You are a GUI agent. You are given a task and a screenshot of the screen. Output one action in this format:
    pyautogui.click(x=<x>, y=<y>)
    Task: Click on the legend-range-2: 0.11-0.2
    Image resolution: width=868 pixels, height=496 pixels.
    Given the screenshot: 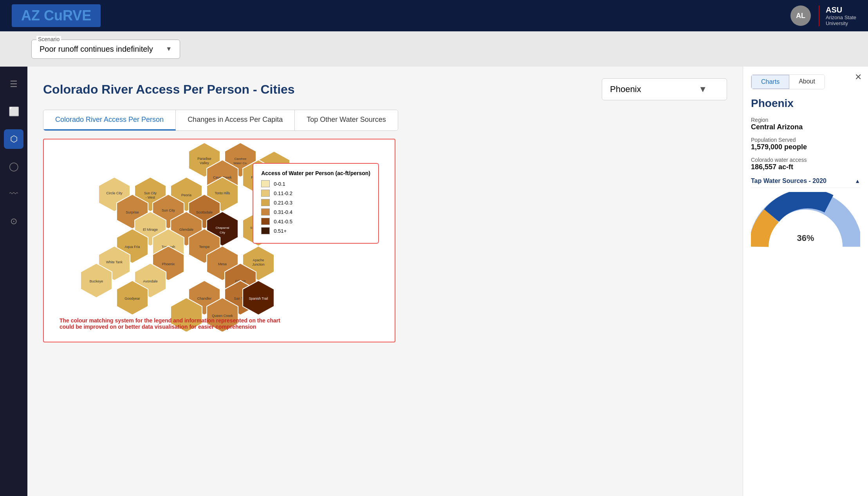 What is the action you would take?
    pyautogui.click(x=283, y=194)
    